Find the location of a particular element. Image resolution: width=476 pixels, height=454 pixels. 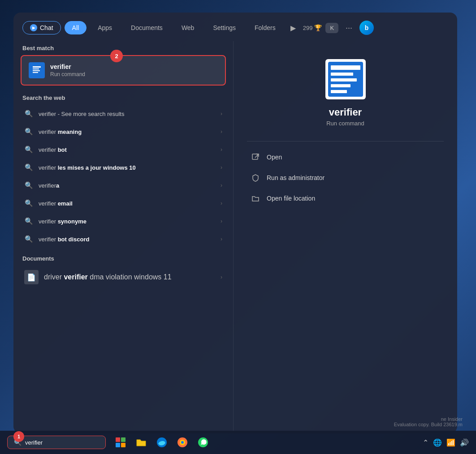

tab-apps: Apps is located at coordinates (105, 28).